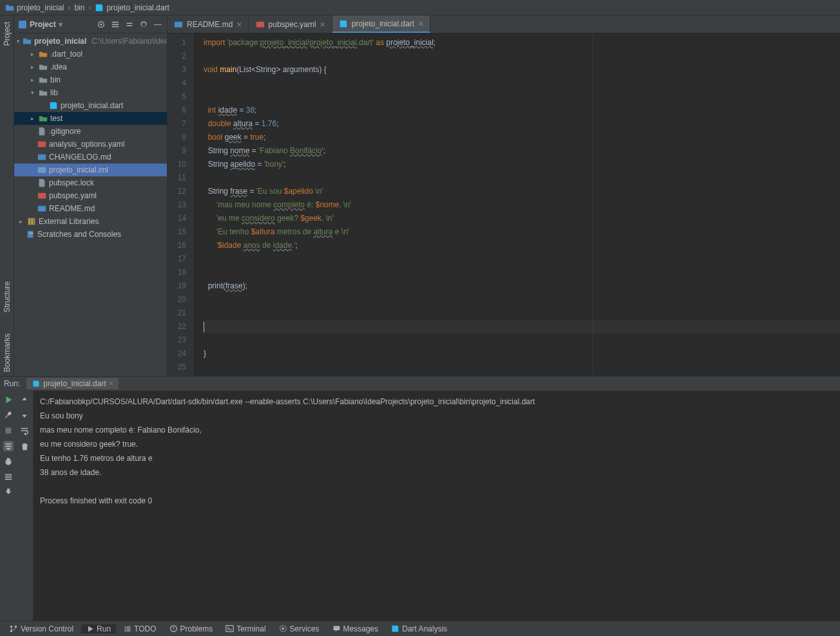 The image size is (840, 636). I want to click on crumb-label: bin, so click(79, 8).